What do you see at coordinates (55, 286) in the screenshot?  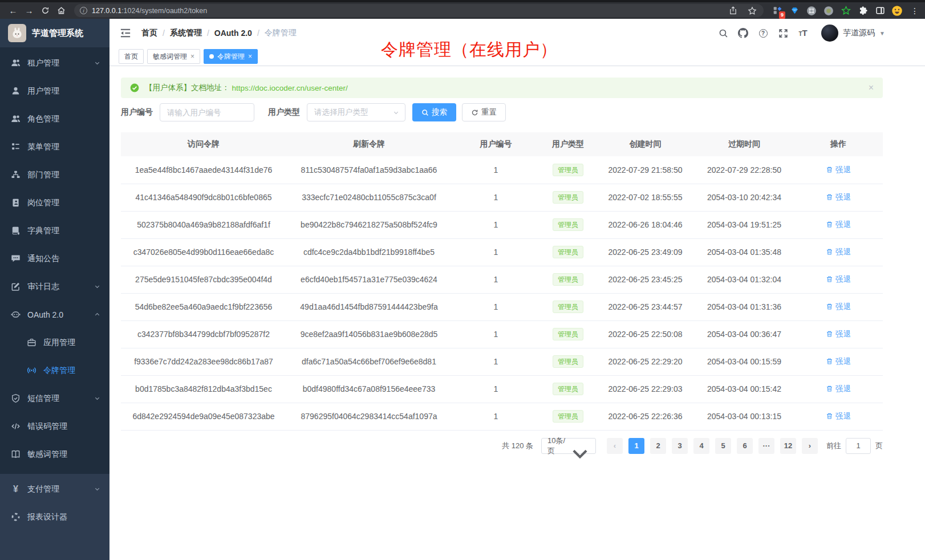 I see `sidebar-item-audit-log: 审计日志` at bounding box center [55, 286].